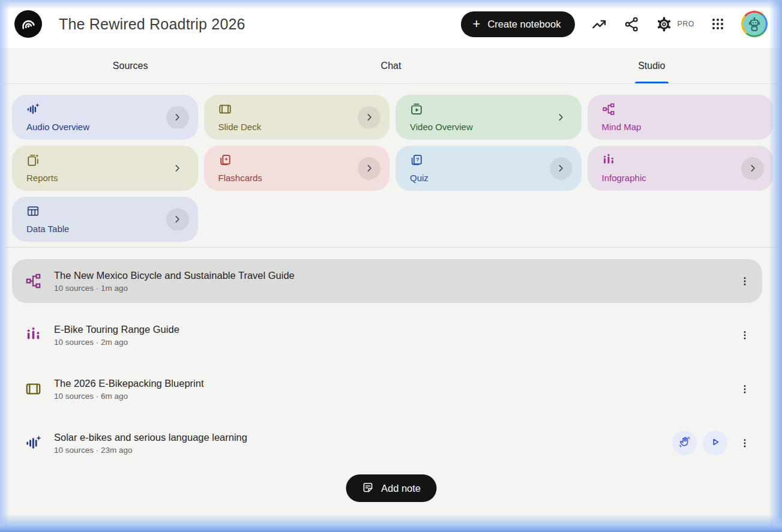 Image resolution: width=782 pixels, height=532 pixels. I want to click on trending-icon, so click(599, 24).